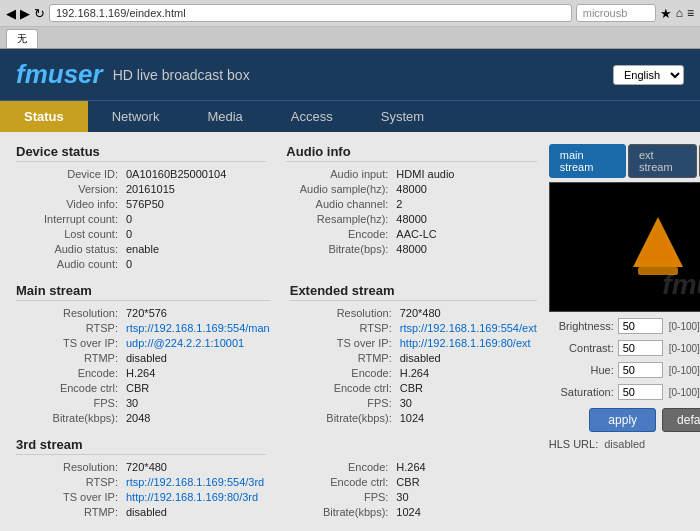 Image resolution: width=700 pixels, height=531 pixels. Describe the element at coordinates (684, 326) in the screenshot. I see `brightness-range: [0-100]` at that location.